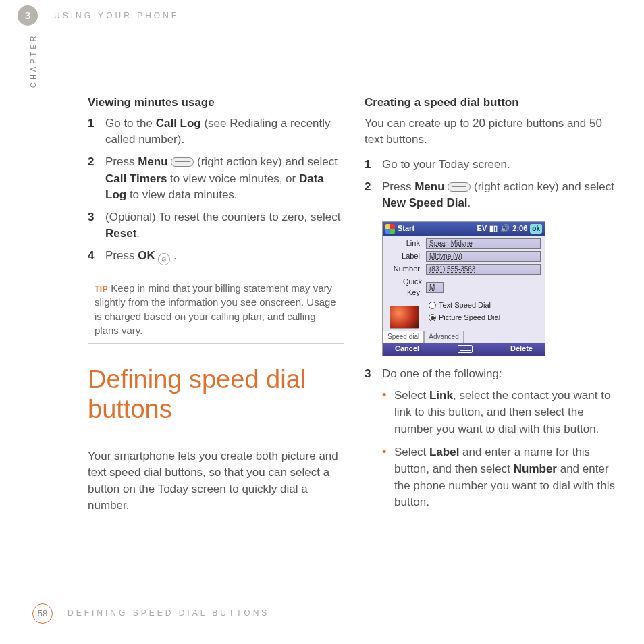  I want to click on number-label: Number:, so click(406, 269).